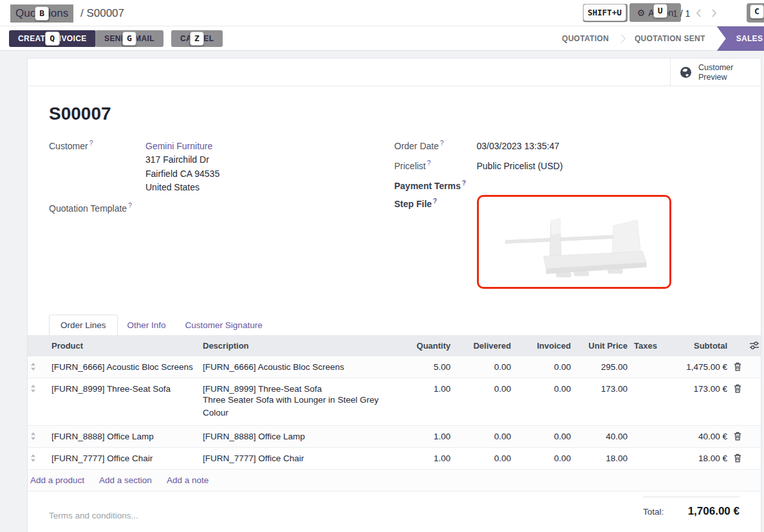 This screenshot has width=764, height=532. I want to click on column-header-quantity: Quantity, so click(425, 346).